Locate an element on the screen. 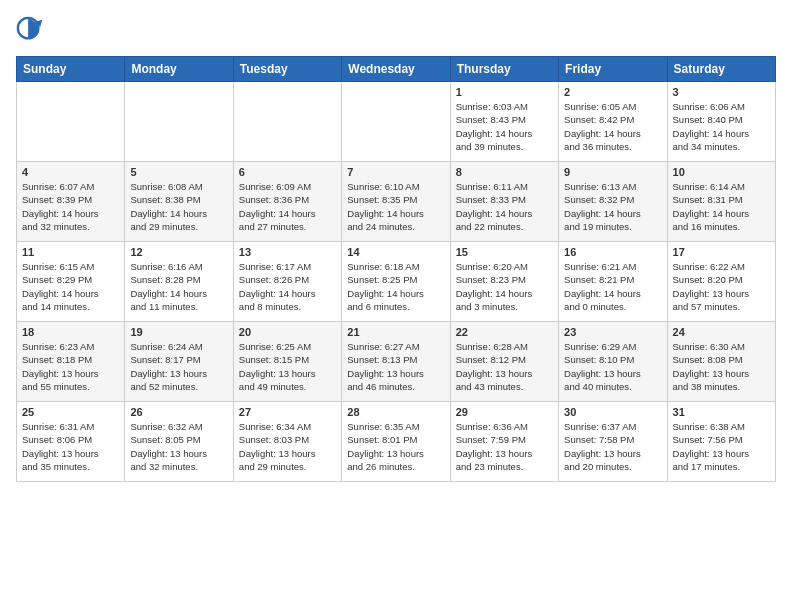 The width and height of the screenshot is (792, 612). day-number: 4 is located at coordinates (70, 172).